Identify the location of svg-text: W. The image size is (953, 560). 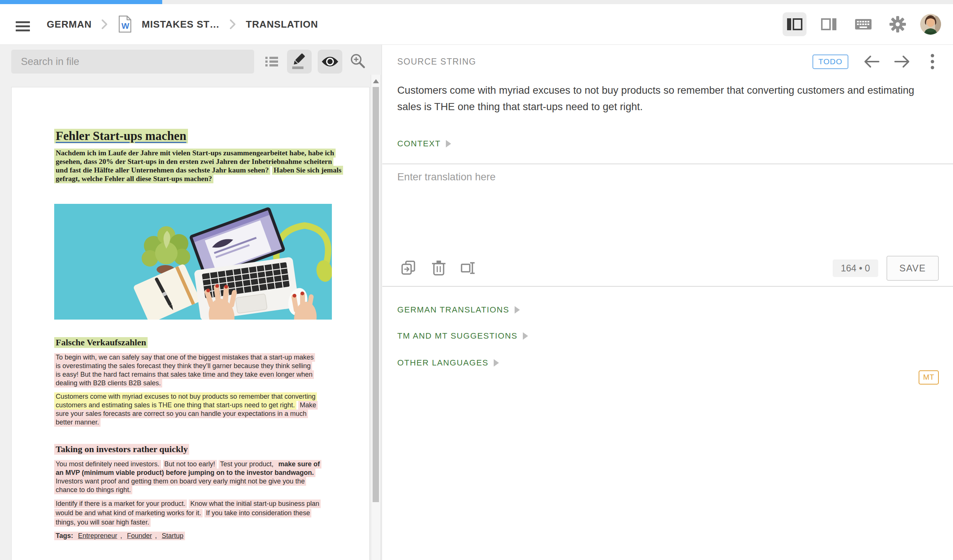
(126, 26).